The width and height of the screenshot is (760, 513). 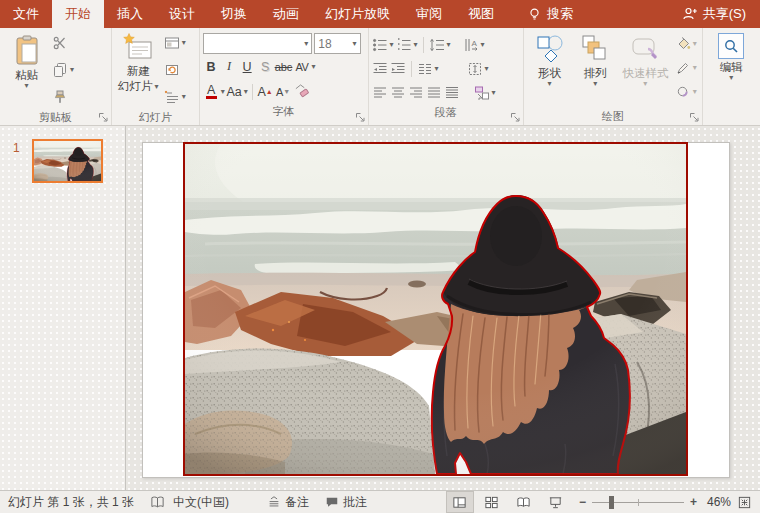 What do you see at coordinates (612, 502) in the screenshot?
I see `zoom-slider-thumb` at bounding box center [612, 502].